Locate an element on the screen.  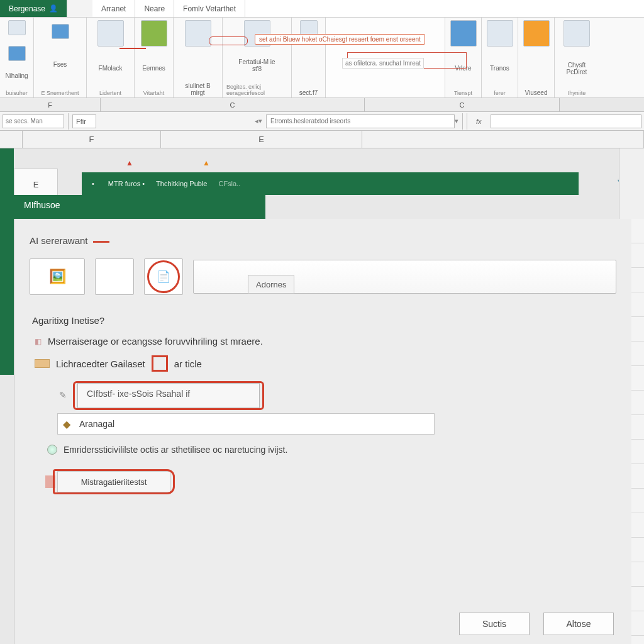
template-thumb: 🖼️ is located at coordinates (57, 277).